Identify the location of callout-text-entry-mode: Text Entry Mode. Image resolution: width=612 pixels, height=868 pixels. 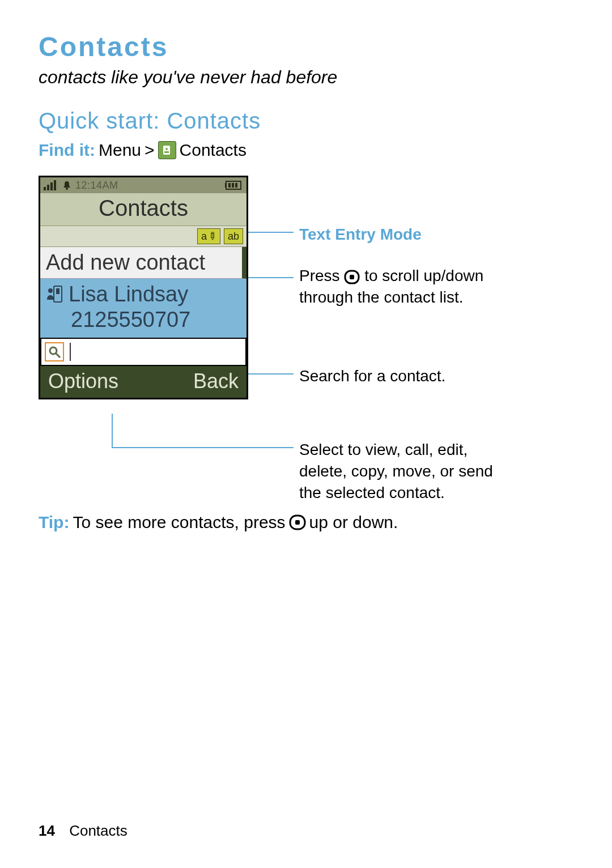
(360, 235).